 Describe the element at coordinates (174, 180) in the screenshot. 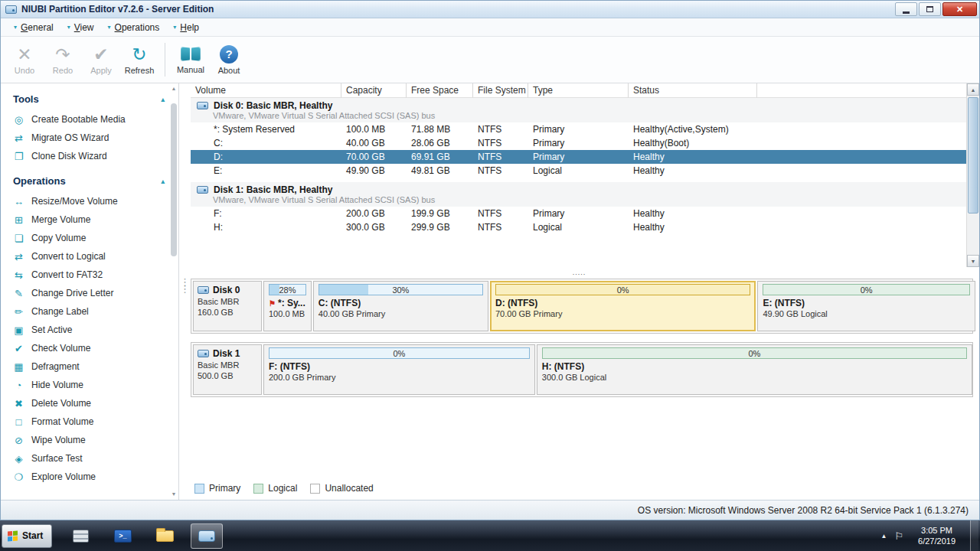

I see `sidebar-scrollbar-thumb` at that location.